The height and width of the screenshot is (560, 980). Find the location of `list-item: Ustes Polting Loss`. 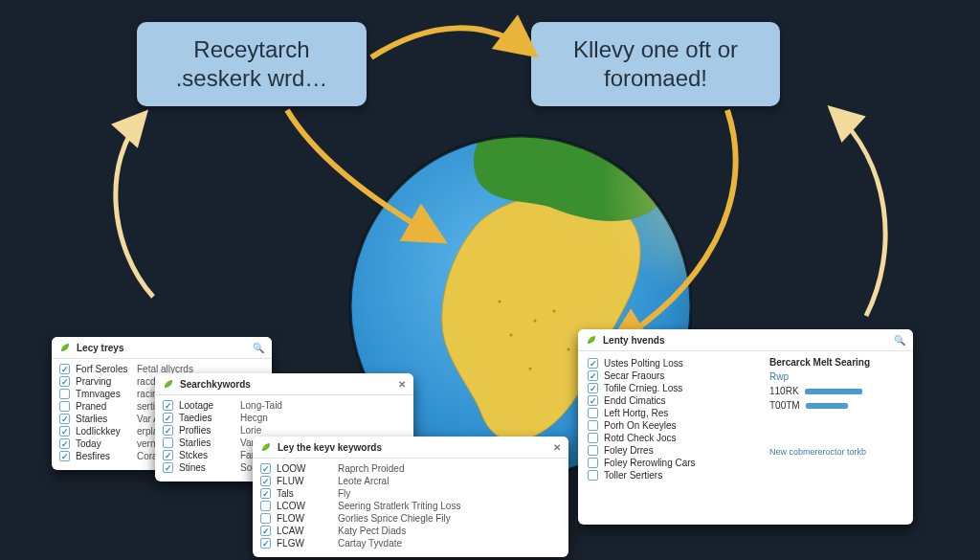

list-item: Ustes Polting Loss is located at coordinates (670, 364).